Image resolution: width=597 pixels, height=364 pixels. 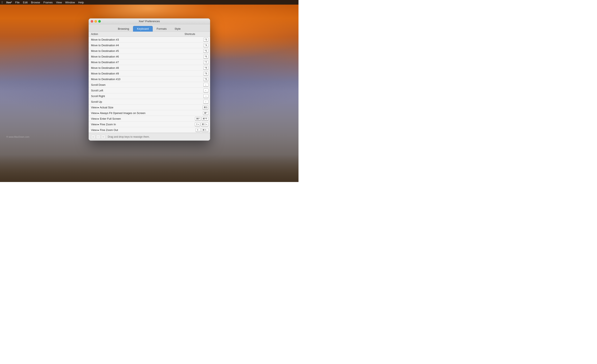 What do you see at coordinates (98, 137) in the screenshot?
I see `remove-shortcut-button: −` at bounding box center [98, 137].